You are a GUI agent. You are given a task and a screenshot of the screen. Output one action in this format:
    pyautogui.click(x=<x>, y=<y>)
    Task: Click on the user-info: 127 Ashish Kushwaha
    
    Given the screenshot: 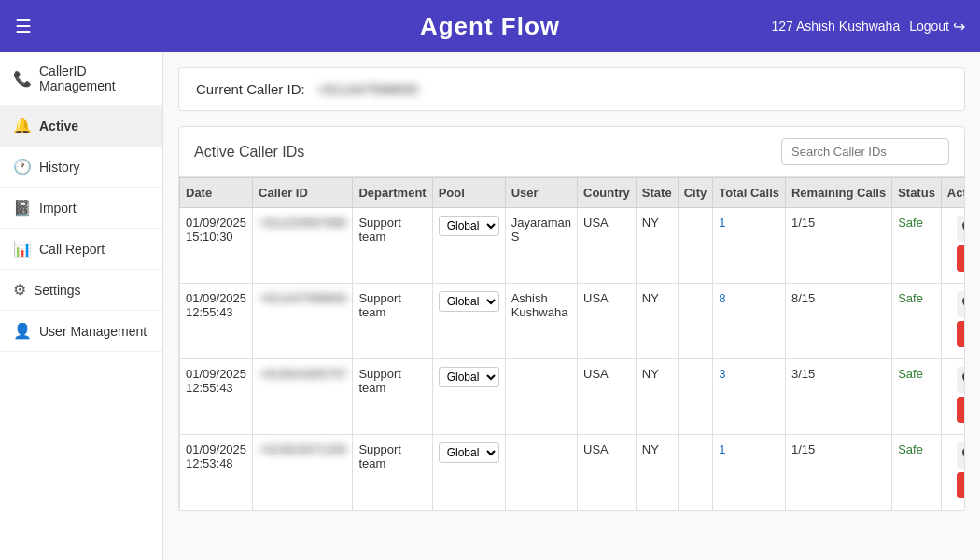 What is the action you would take?
    pyautogui.click(x=835, y=26)
    